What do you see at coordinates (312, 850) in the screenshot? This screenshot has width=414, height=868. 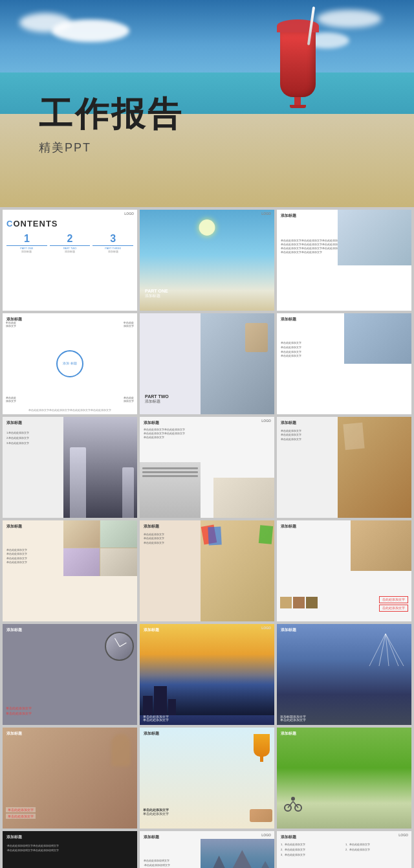 I see `col-1: 1、单击此处添加文字 2、单击此处添加文字 3、单击此处添加文字` at bounding box center [312, 850].